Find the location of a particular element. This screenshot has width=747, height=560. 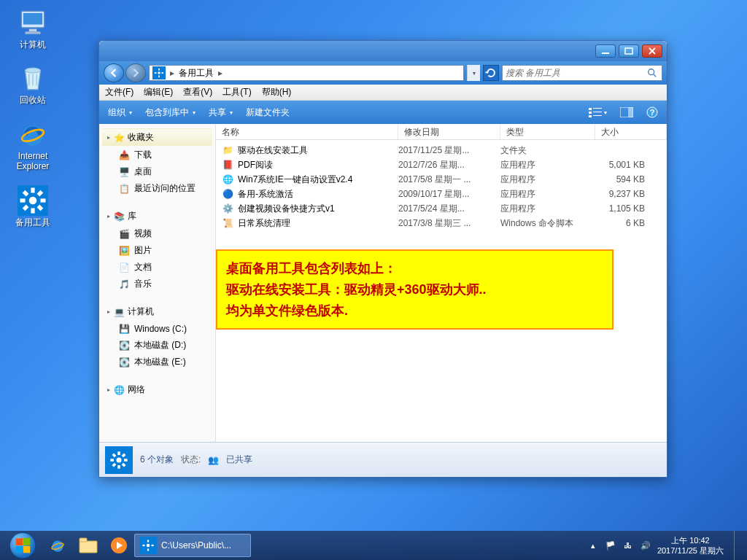

col-date: 修改日期 is located at coordinates (449, 131).